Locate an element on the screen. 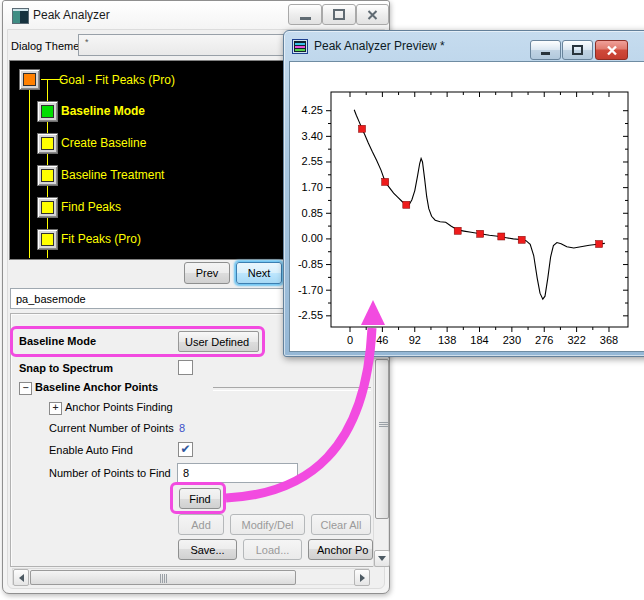 The height and width of the screenshot is (600, 644). y-tick-label: -1.70 is located at coordinates (310, 290).